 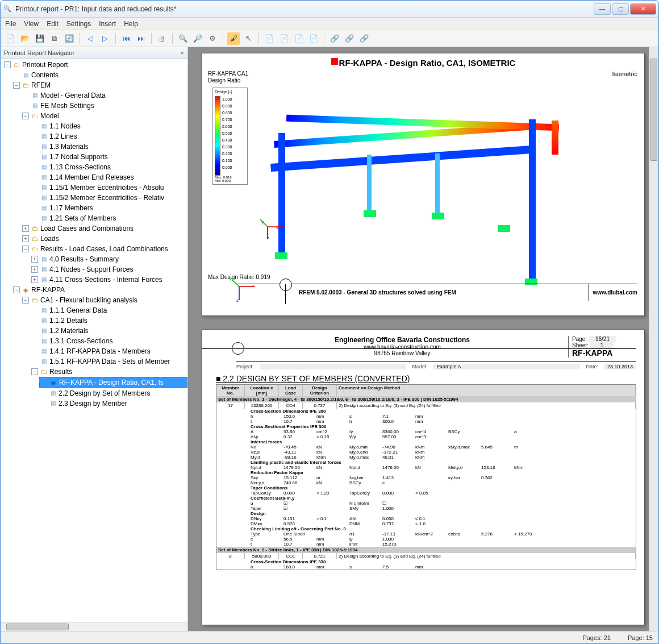 I want to click on menu-help: Help, so click(x=131, y=24).